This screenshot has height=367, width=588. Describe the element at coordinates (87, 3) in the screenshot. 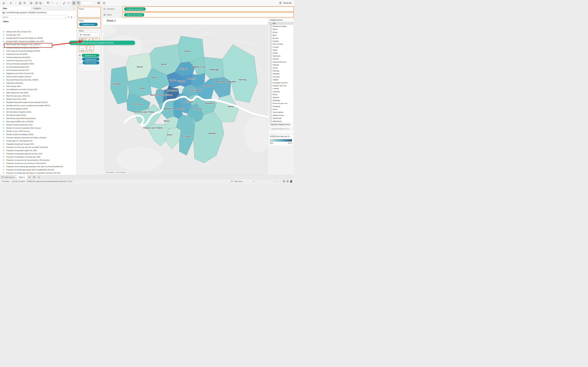

I see `fit-selector: ▼` at that location.